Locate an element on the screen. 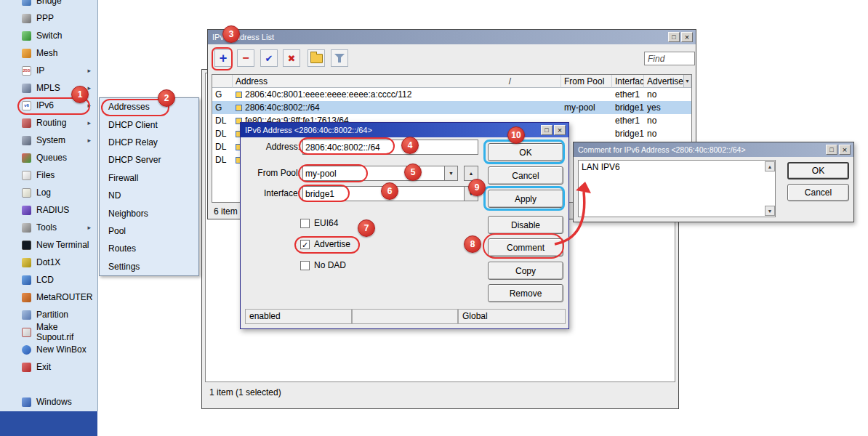 The height and width of the screenshot is (436, 868). sidebar-item-label: Routing is located at coordinates (51, 123).